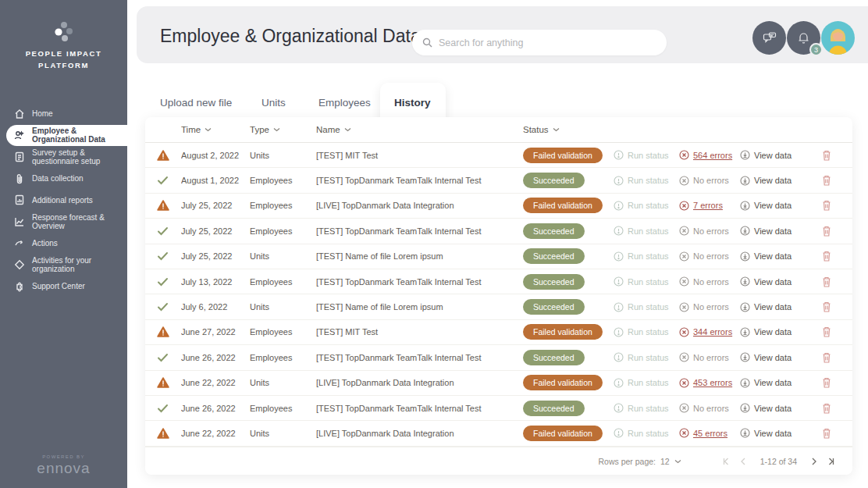 The height and width of the screenshot is (488, 868). What do you see at coordinates (713, 383) in the screenshot?
I see `errors-label: 453 errors` at bounding box center [713, 383].